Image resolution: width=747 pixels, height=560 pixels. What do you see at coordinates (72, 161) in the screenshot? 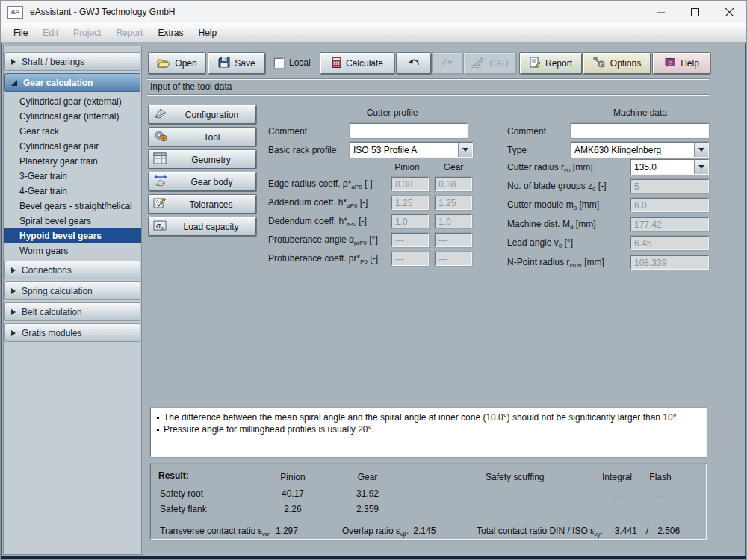
I see `sidebar-item-planetary-gear-train: Planetary gear train` at bounding box center [72, 161].